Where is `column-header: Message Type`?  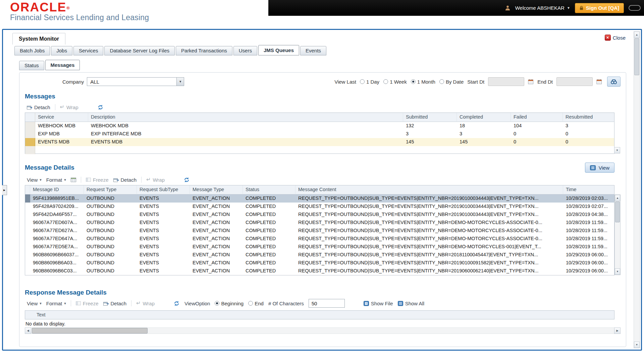 column-header: Message Type is located at coordinates (216, 190).